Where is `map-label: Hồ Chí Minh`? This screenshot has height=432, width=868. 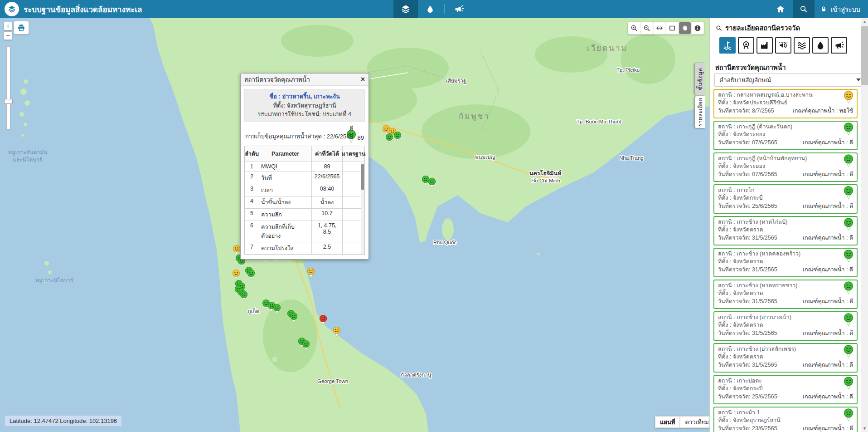 map-label: Hồ Chí Minh is located at coordinates (546, 181).